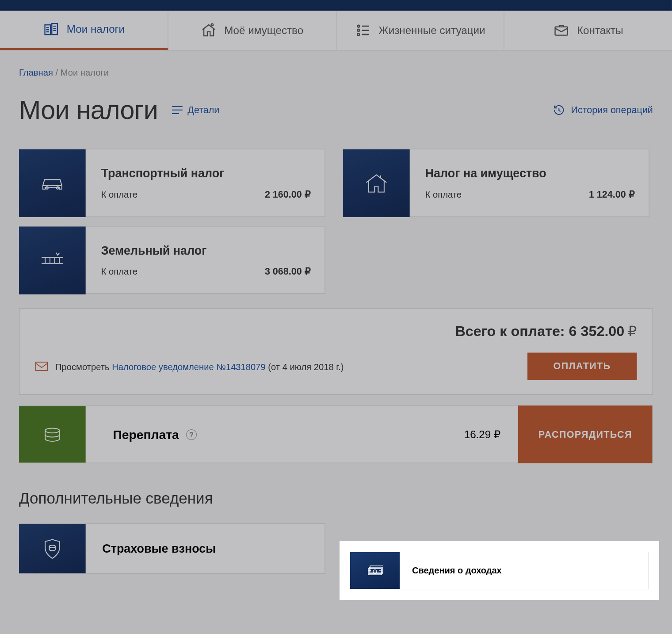 Image resolution: width=672 pixels, height=634 pixels. Describe the element at coordinates (52, 260) in the screenshot. I see `land-icon` at that location.